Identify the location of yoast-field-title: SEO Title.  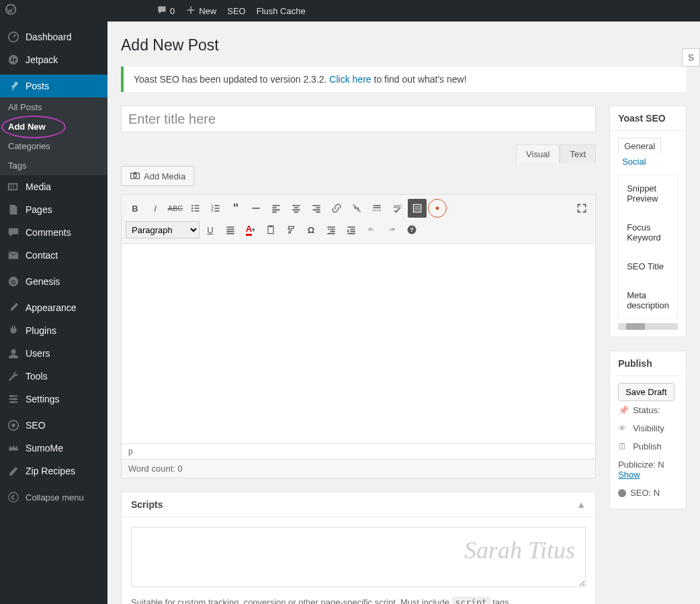
(648, 266).